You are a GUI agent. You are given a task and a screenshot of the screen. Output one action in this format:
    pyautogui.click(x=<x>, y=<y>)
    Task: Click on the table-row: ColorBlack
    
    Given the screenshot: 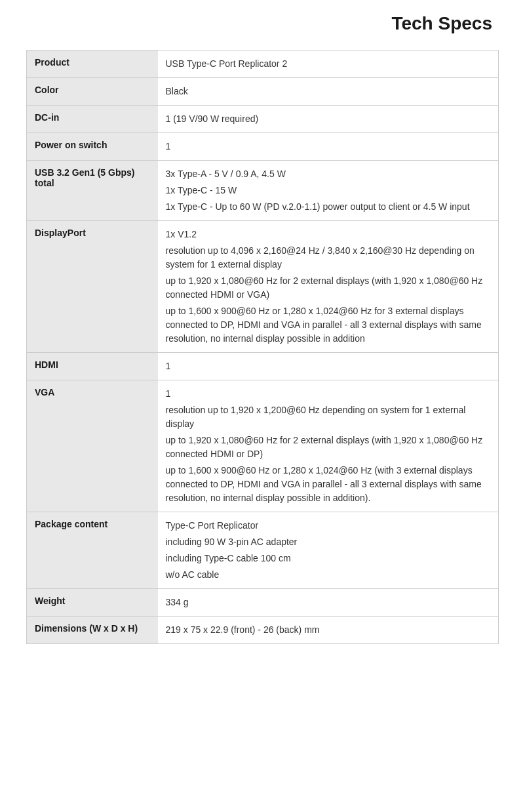 What is the action you would take?
    pyautogui.click(x=263, y=92)
    